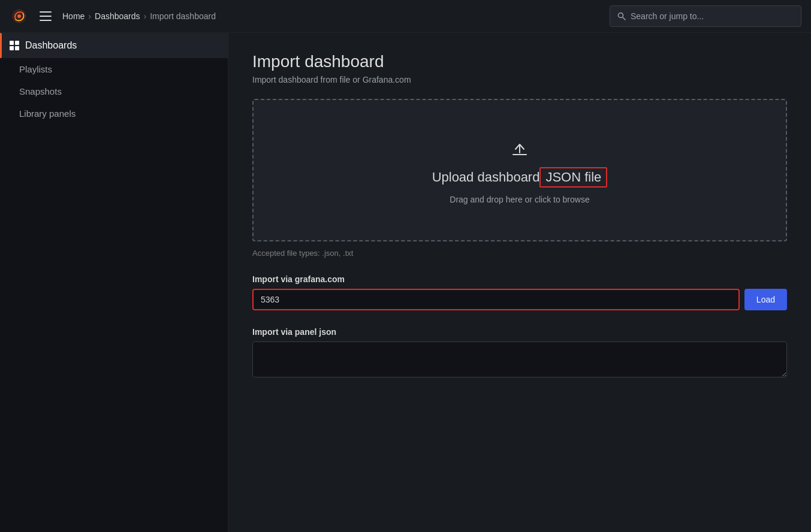 Image resolution: width=811 pixels, height=532 pixels. Describe the element at coordinates (573, 177) in the screenshot. I see `upload-json-highlight: JSON file` at that location.